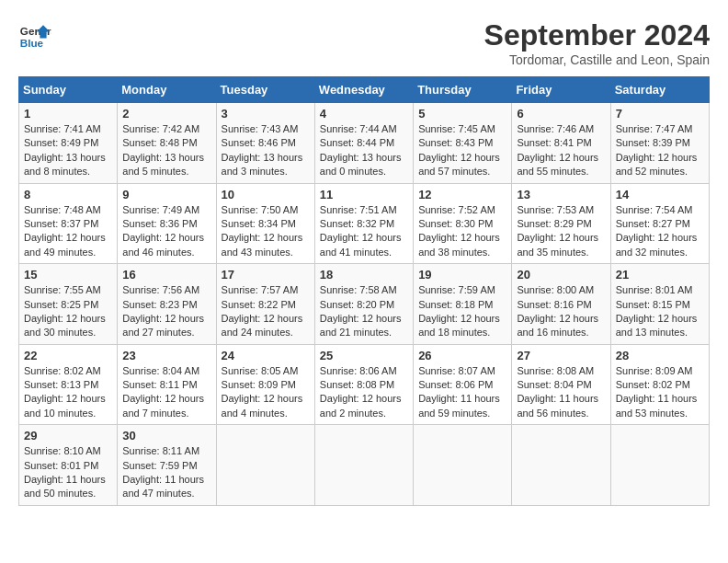 The image size is (728, 563). Describe the element at coordinates (364, 42) in the screenshot. I see `page-header: General Blue September 2024 Tordomar, Ca…` at that location.